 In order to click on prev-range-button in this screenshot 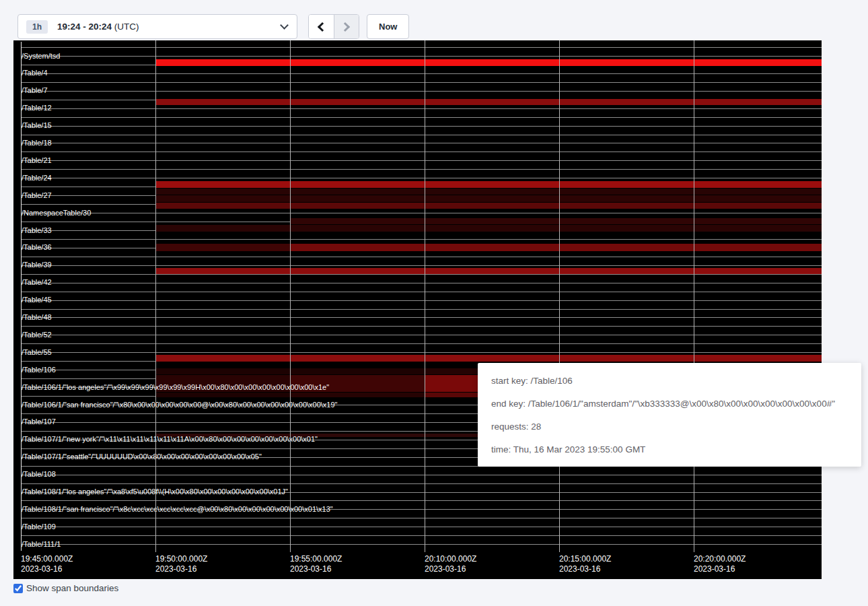, I will do `click(322, 27)`.